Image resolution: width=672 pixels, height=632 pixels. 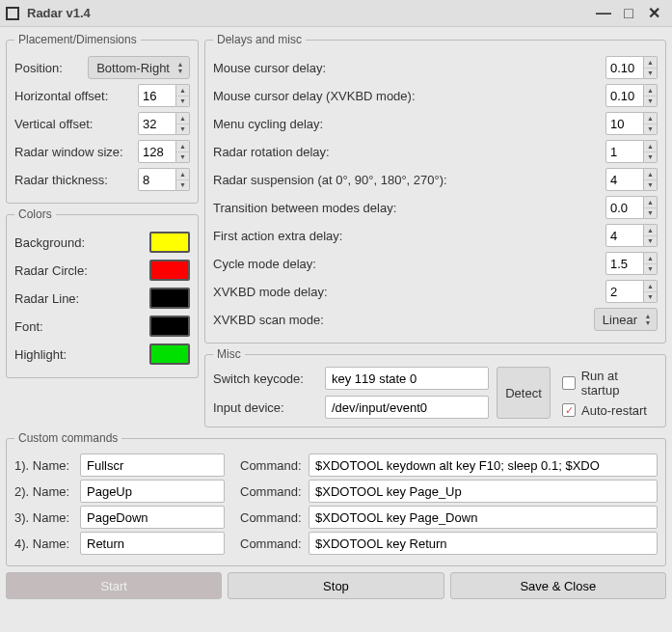 I want to click on cycle-mode-spinner: ▲▼, so click(x=632, y=263).